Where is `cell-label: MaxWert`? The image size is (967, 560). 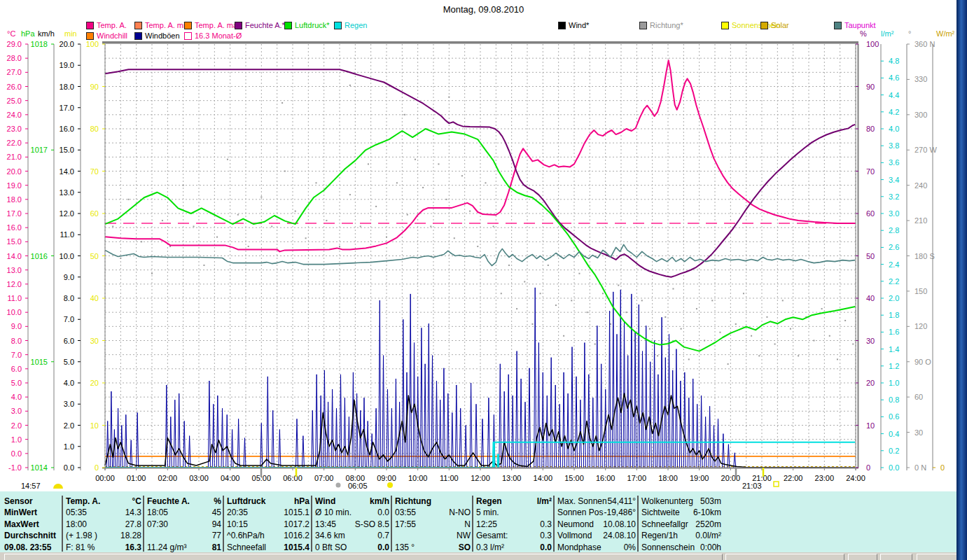
cell-label: MaxWert is located at coordinates (22, 524).